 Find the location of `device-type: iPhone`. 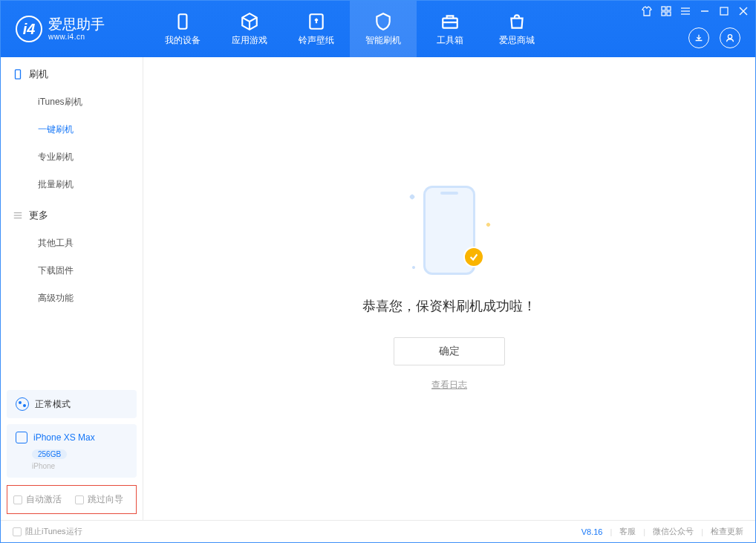

device-type: iPhone is located at coordinates (80, 466).